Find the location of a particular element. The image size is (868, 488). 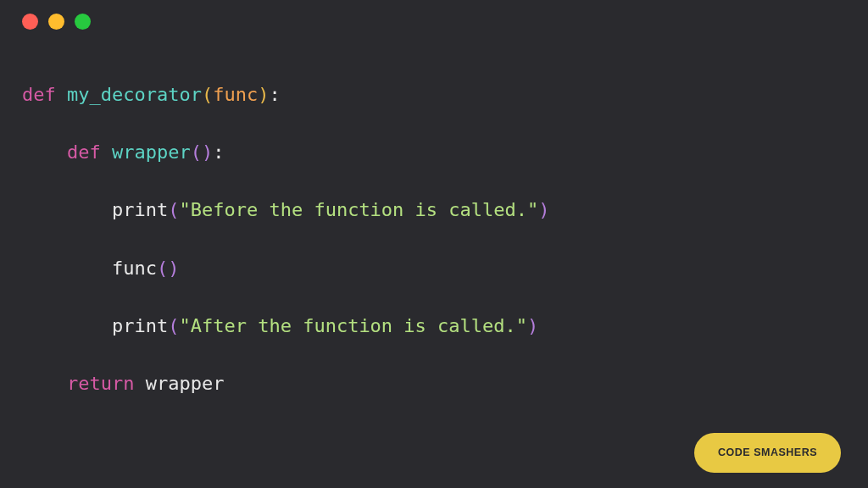

maximize-icon is located at coordinates (83, 22).